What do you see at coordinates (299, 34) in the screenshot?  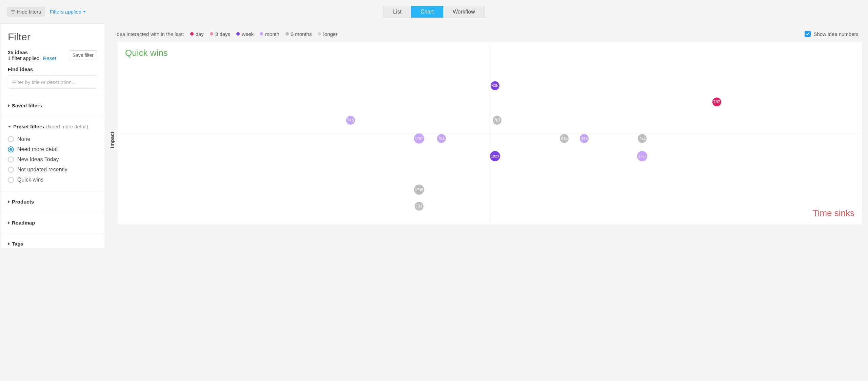 I see `legend-item: 3 months` at bounding box center [299, 34].